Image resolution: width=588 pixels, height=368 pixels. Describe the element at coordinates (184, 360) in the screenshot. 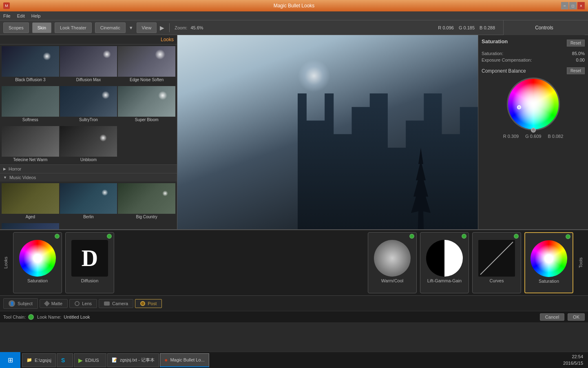

I see `taskbar-item-magicbullet: ● Magic Bullet Lo...` at that location.